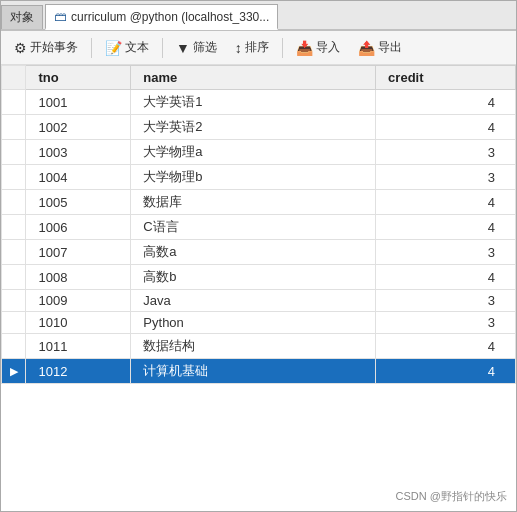  I want to click on begin-transaction-button: ⚙ 开始事务, so click(46, 48).